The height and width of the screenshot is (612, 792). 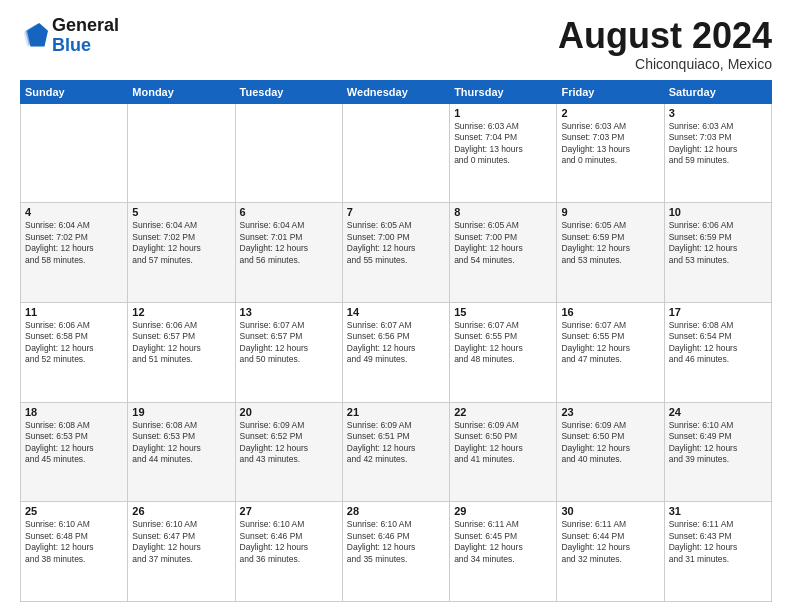 I want to click on day-info: Sunrise: 6:09 AMSunset: 6:51 PMDaylight:…, so click(x=396, y=443).